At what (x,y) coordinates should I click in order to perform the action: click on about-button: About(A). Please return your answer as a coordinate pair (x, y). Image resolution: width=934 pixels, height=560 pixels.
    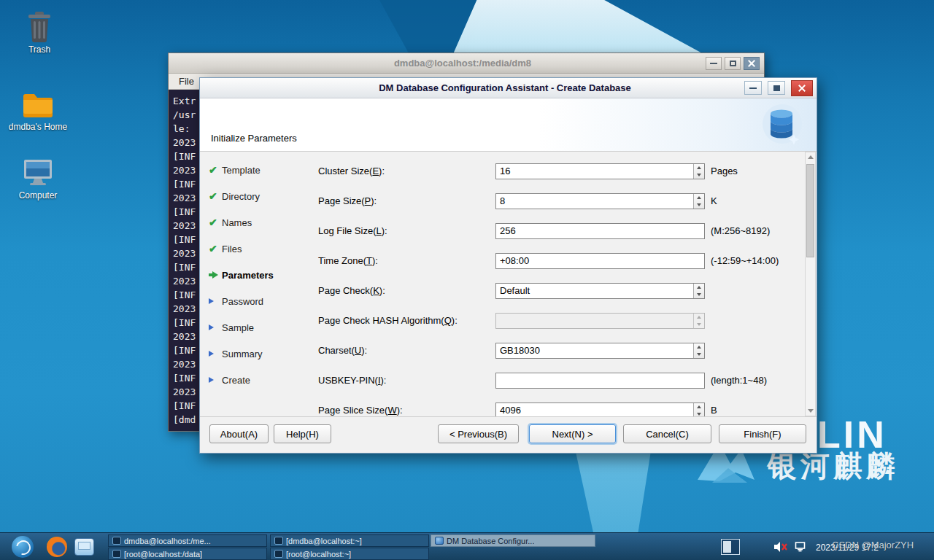
    Looking at the image, I should click on (239, 434).